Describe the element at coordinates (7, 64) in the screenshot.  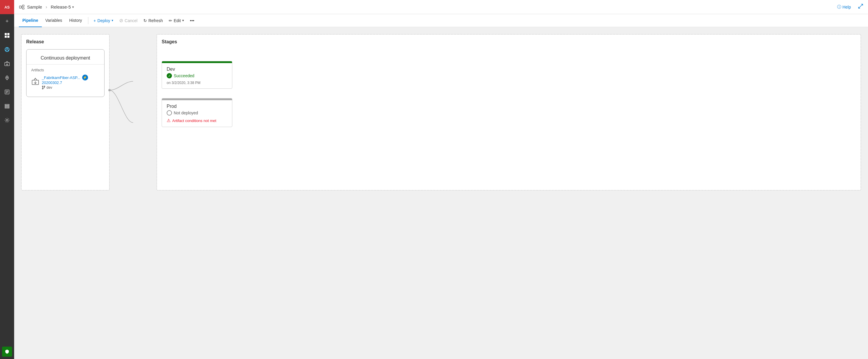
I see `artifacts-deploy-icon` at that location.